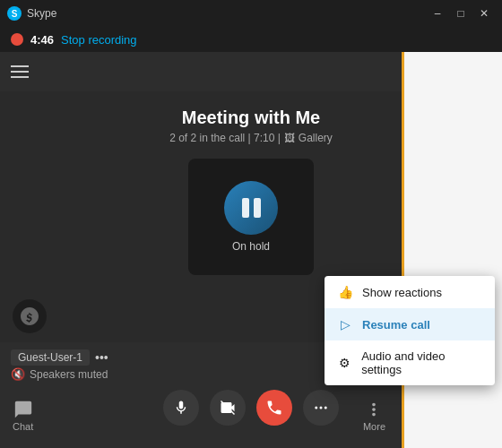  Describe the element at coordinates (42, 39) in the screenshot. I see `recording-time: 4:46` at that location.